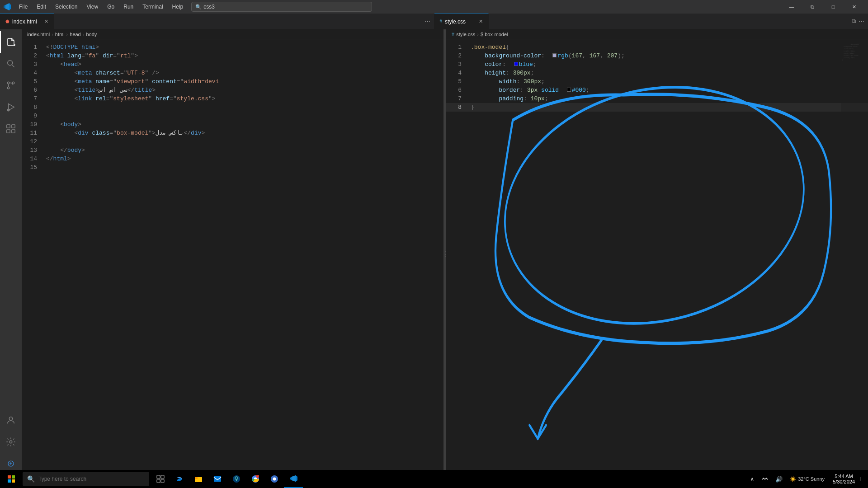  I want to click on tab-bar-actions: ⋯, so click(428, 21).